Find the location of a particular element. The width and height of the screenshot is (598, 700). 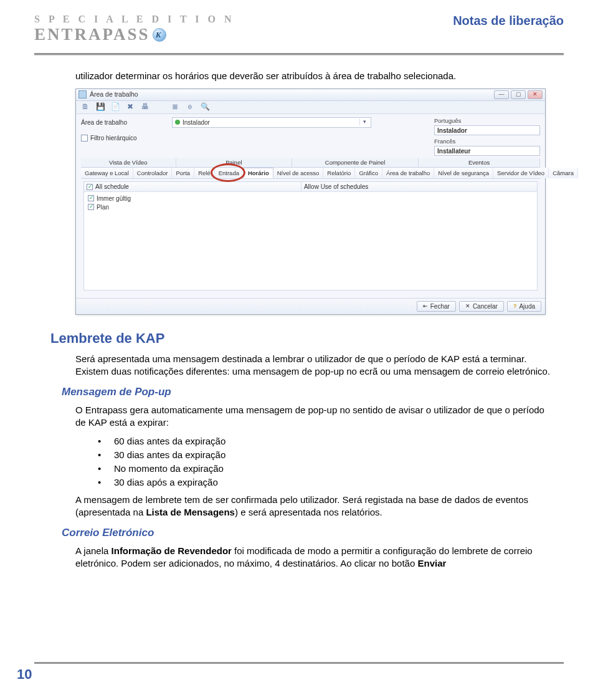

tab-graphic: Gráfico is located at coordinates (369, 173).